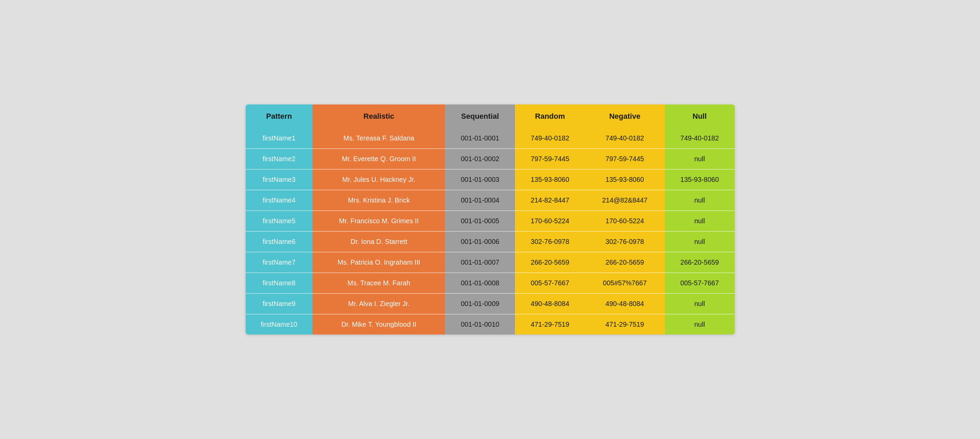 The height and width of the screenshot is (439, 980). Describe the element at coordinates (490, 242) in the screenshot. I see `table-row: firstName6Dr. Iona D. Starrett001-01-000…` at that location.